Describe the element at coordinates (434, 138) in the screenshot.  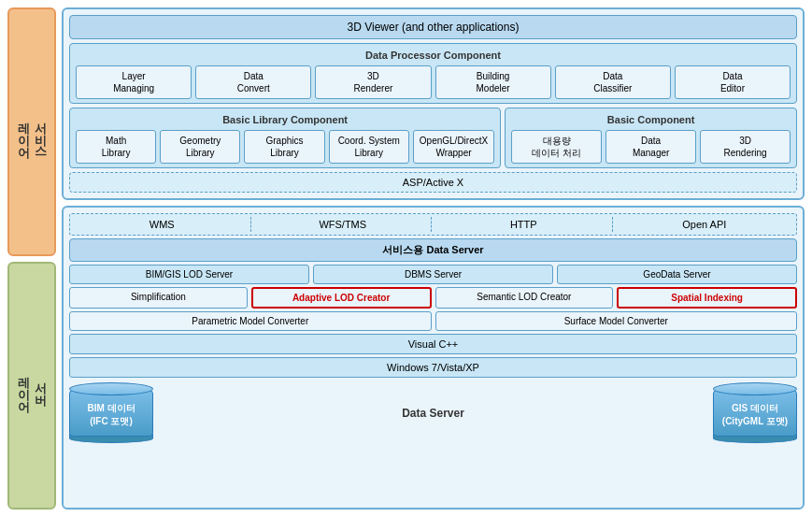
I see `basic-libs-row: Basic Library Component MathLibrary Geom…` at that location.